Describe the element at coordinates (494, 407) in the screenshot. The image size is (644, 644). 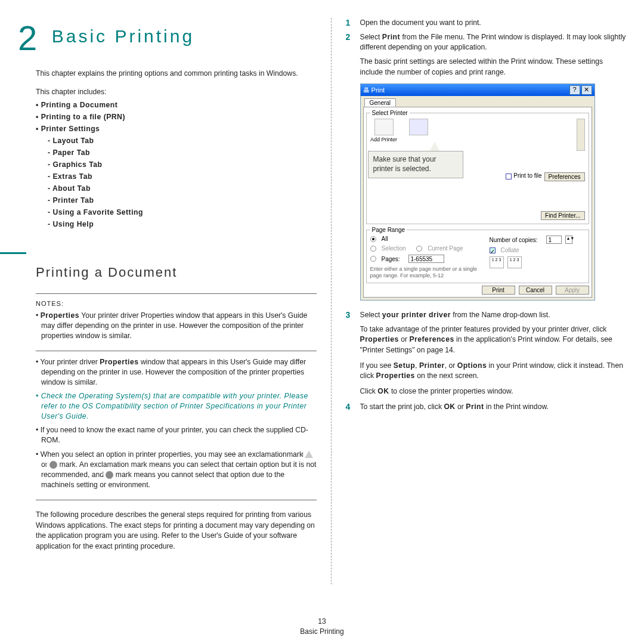
I see `step-text: To start the print job, click OK or Prin…` at that location.